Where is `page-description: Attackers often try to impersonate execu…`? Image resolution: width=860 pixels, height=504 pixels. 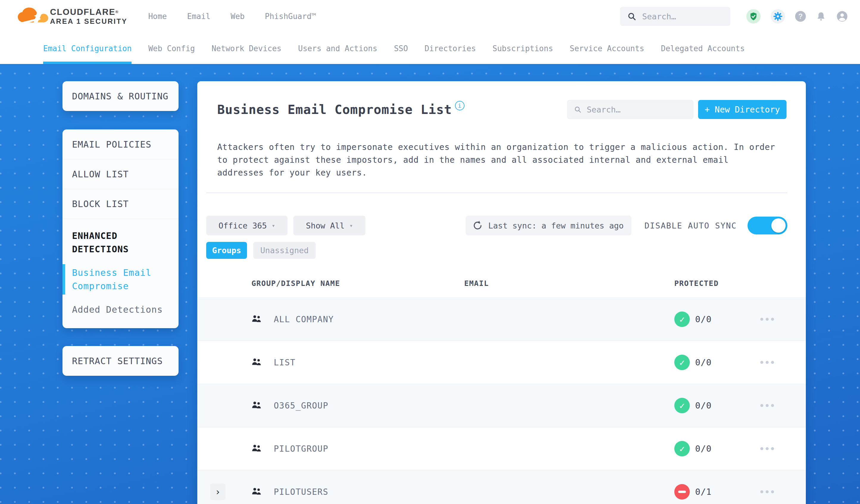 page-description: Attackers often try to impersonate execu… is located at coordinates (499, 160).